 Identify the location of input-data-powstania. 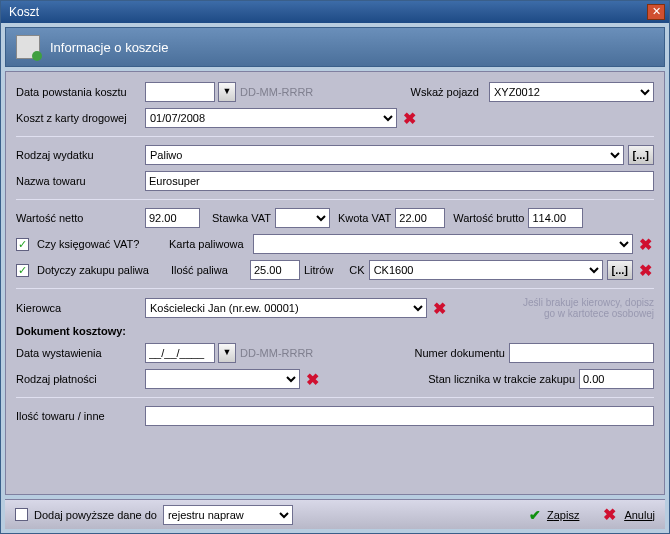
(180, 92).